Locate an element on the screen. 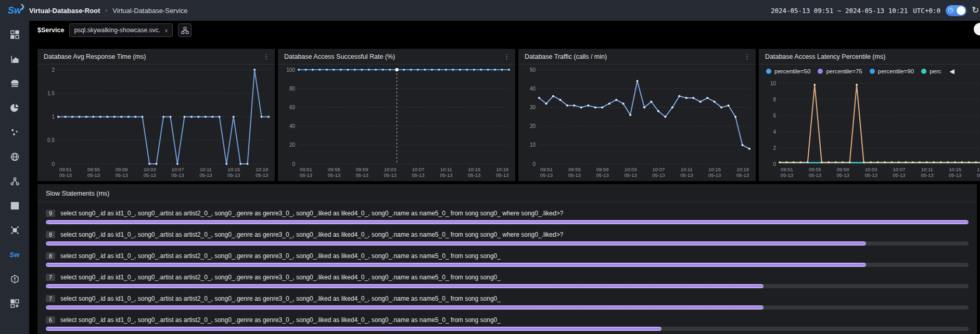 This screenshot has width=980, height=334. svg-text: 2 is located at coordinates (53, 70).